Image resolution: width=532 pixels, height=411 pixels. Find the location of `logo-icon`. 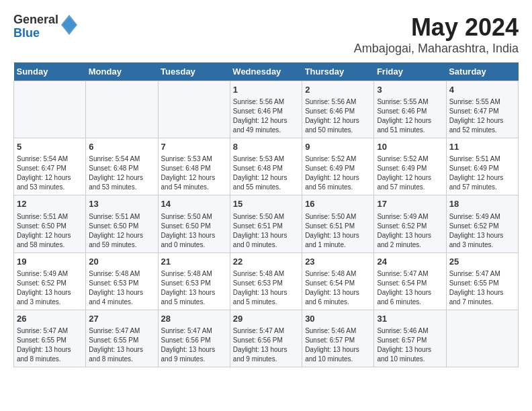

logo-icon is located at coordinates (69, 26).